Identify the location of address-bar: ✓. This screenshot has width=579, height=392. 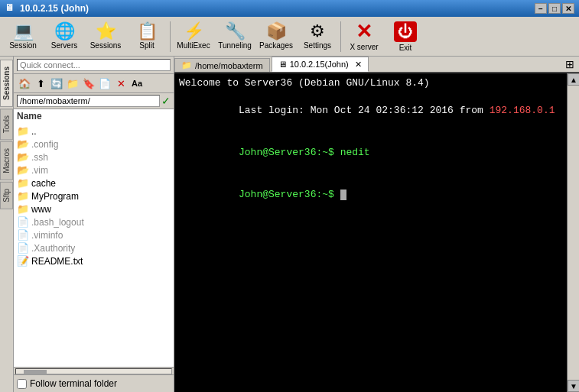
(93, 101).